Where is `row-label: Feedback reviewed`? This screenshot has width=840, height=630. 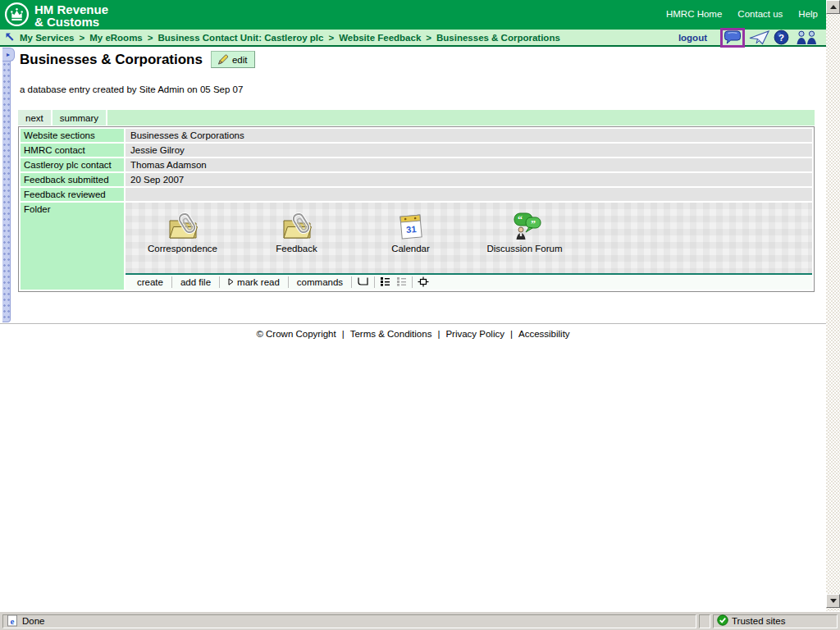
row-label: Feedback reviewed is located at coordinates (72, 194).